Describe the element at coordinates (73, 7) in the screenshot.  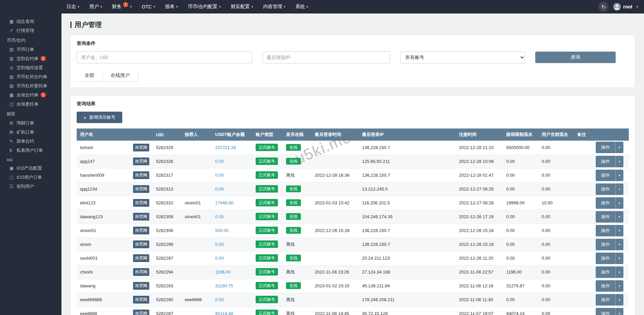
I see `topnav-item: 日志▾` at that location.